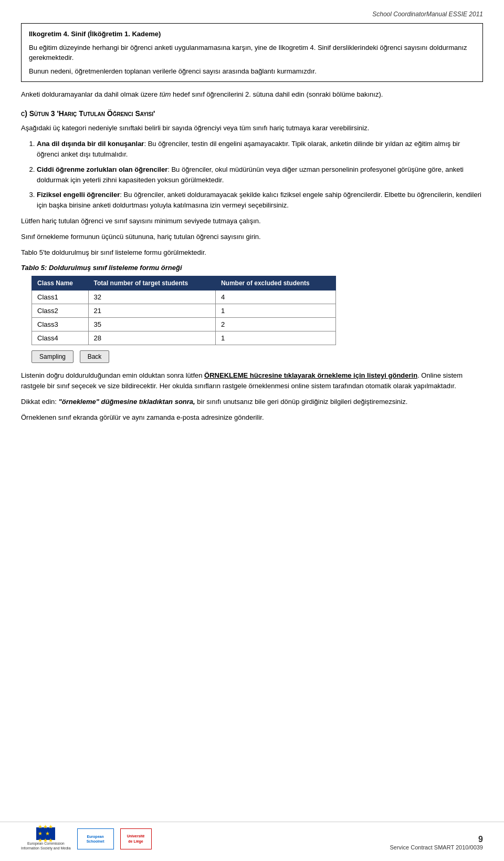  Describe the element at coordinates (427, 14) in the screenshot. I see `header-title: School CoordinatorManual ESSIE 2011` at that location.